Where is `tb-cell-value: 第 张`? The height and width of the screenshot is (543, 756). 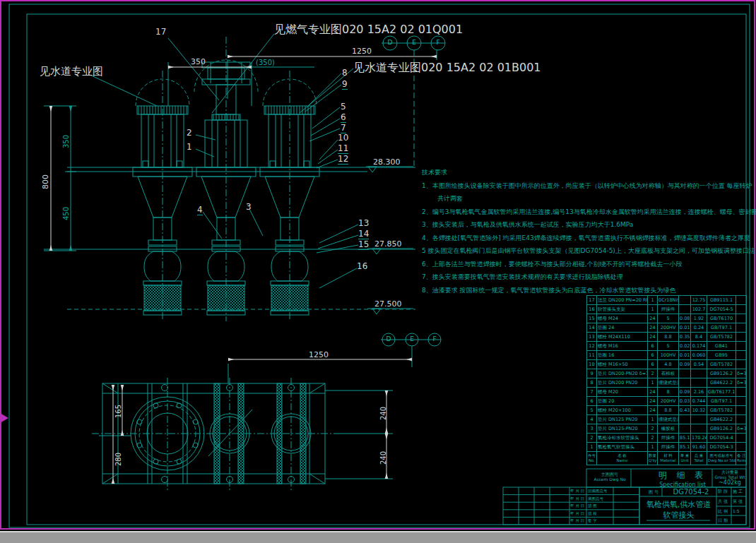
tb-cell-value: 第 张 is located at coordinates (739, 501).